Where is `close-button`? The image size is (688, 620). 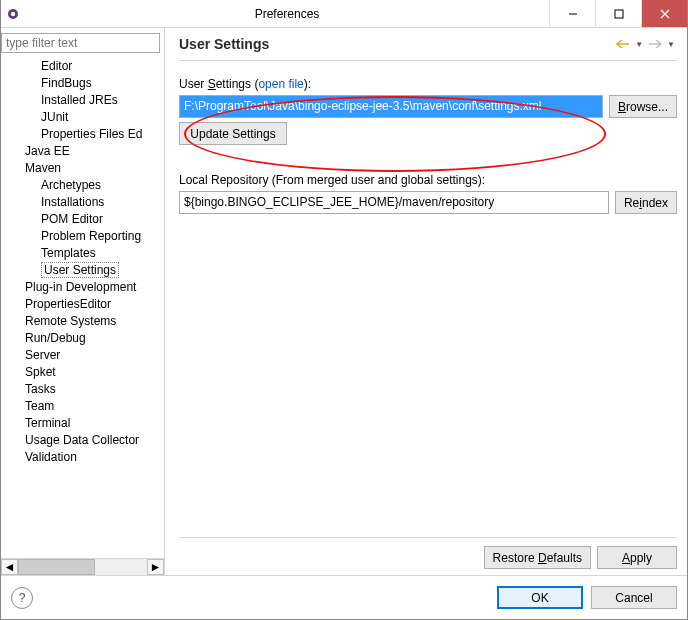
close-button is located at coordinates (664, 14).